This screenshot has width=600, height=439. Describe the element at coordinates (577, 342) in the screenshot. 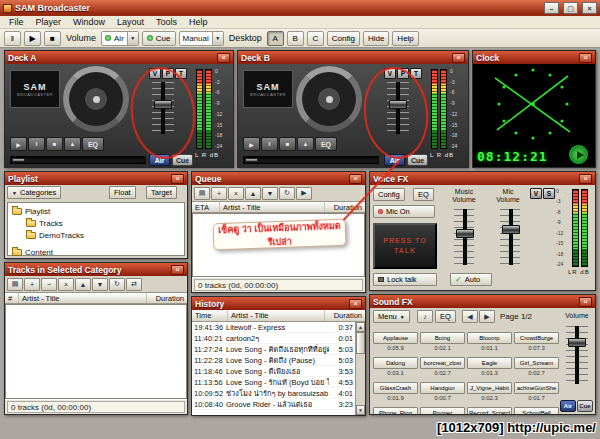

I see `fx-volume-knob` at that location.